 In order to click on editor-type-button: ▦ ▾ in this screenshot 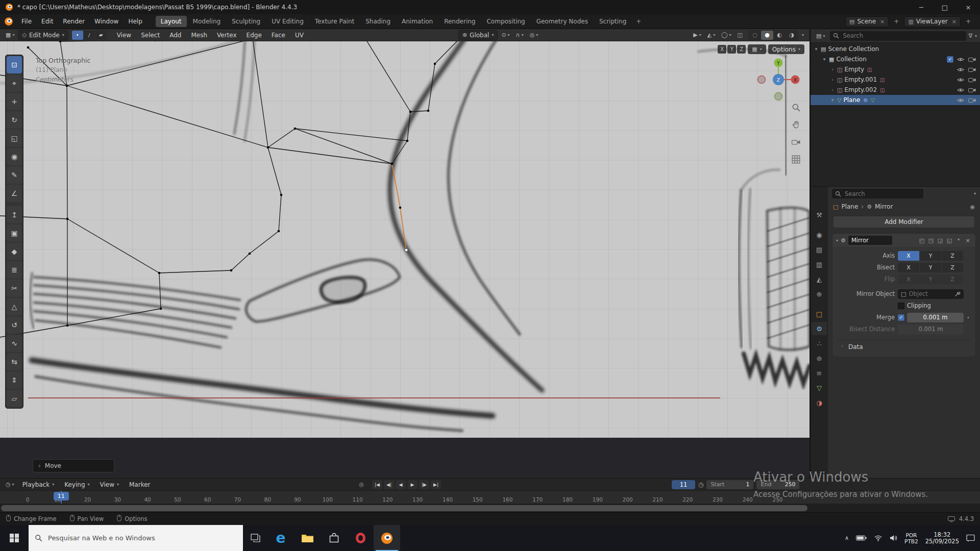, I will do `click(10, 35)`.